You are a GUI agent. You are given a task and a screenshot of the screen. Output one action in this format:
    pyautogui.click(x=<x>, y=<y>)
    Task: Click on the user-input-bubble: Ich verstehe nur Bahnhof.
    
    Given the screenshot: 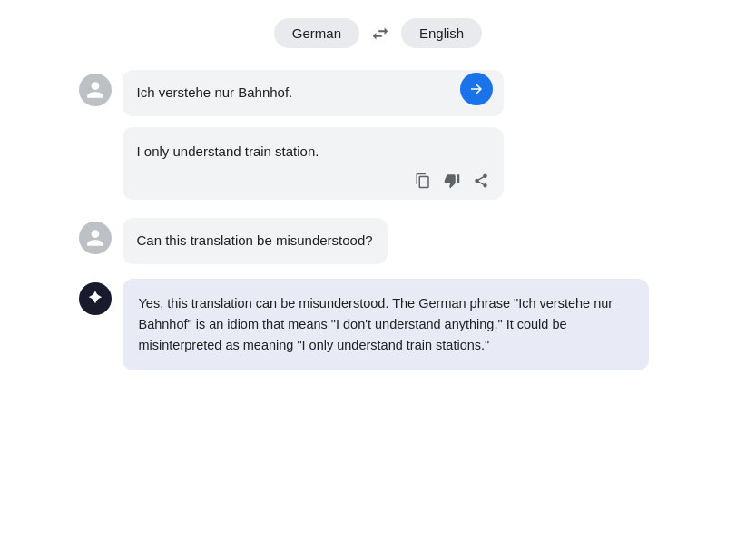 What is the action you would take?
    pyautogui.click(x=313, y=93)
    